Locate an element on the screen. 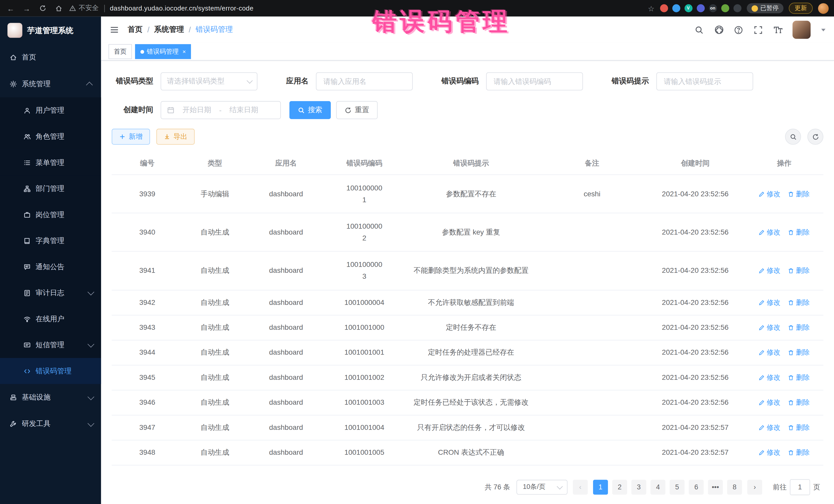 The width and height of the screenshot is (834, 504). sidebar-item: 审计日志 is located at coordinates (51, 293).